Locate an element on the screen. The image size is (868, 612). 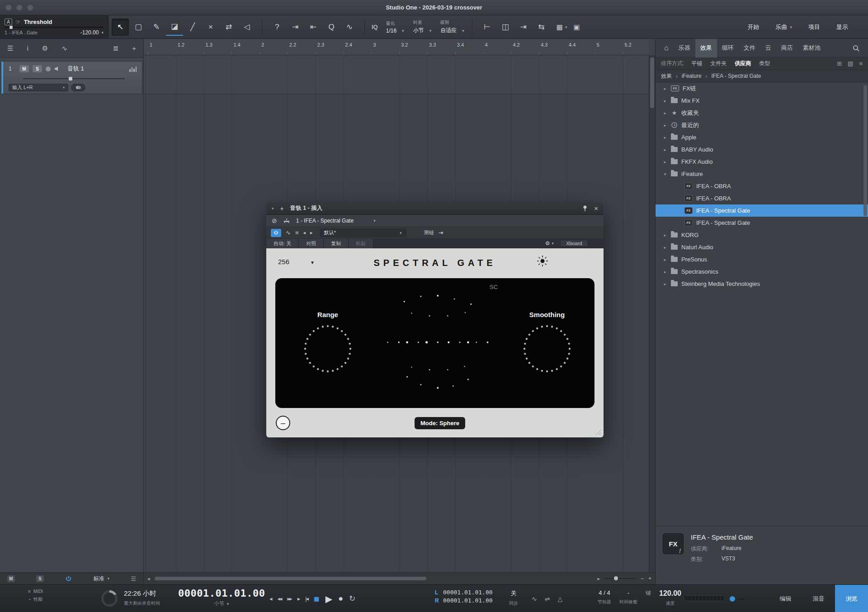
zoom-out-button: − is located at coordinates (642, 579).